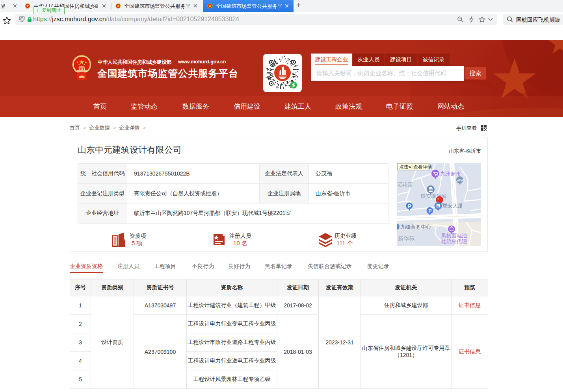  I want to click on svg-text: 临沂总代理, so click(454, 242).